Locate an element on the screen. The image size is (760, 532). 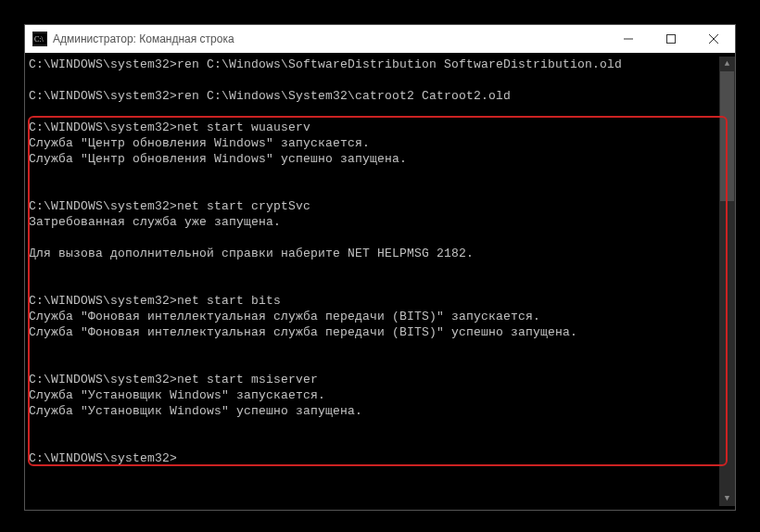
terminal-line: Служба "Установщик Windows" запускается. is located at coordinates (374, 395).